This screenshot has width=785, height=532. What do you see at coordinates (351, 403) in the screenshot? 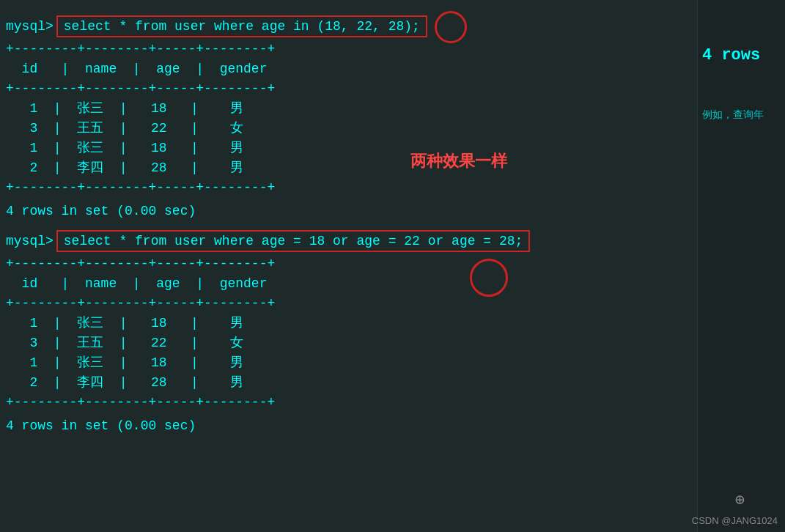
I see `sep-pre-2c: +--------+--------+-----+--------+` at bounding box center [351, 403].